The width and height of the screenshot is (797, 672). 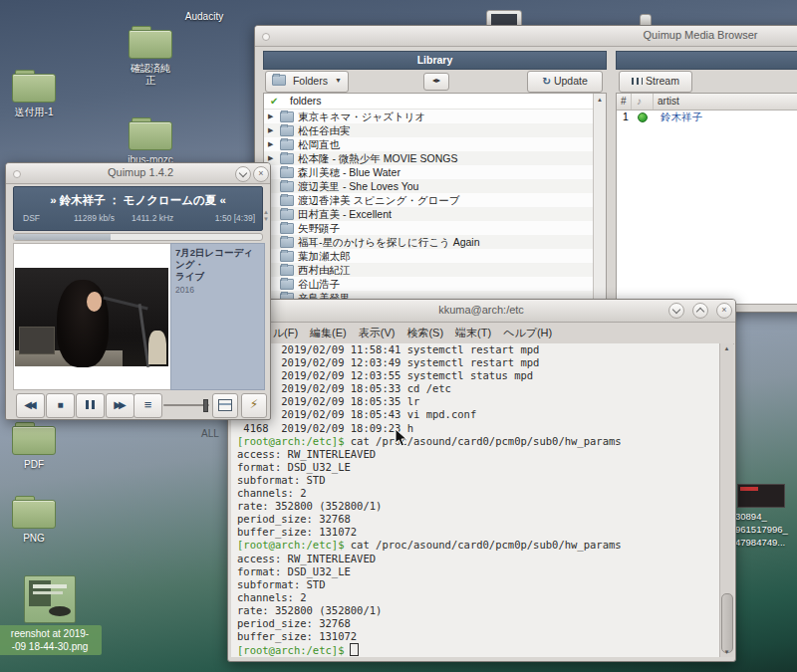 I want to click on desktop-label-all: ALL, so click(x=210, y=432).